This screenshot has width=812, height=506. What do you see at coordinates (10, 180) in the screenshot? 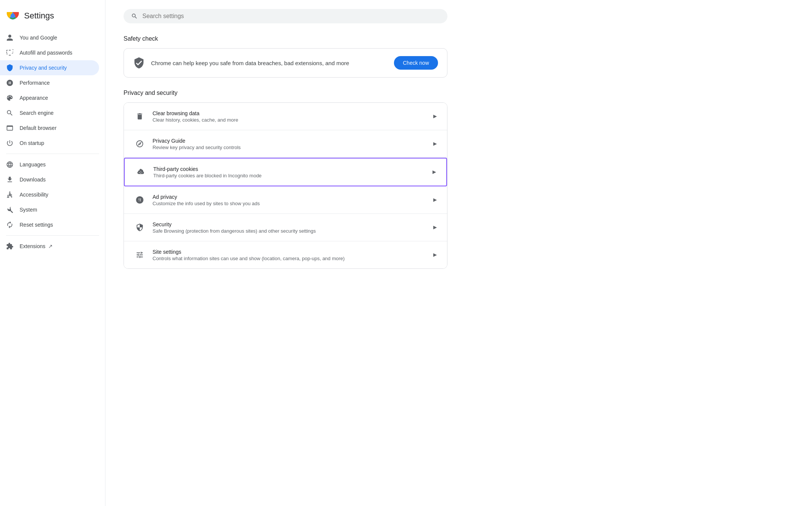
I see `download-icon` at bounding box center [10, 180].